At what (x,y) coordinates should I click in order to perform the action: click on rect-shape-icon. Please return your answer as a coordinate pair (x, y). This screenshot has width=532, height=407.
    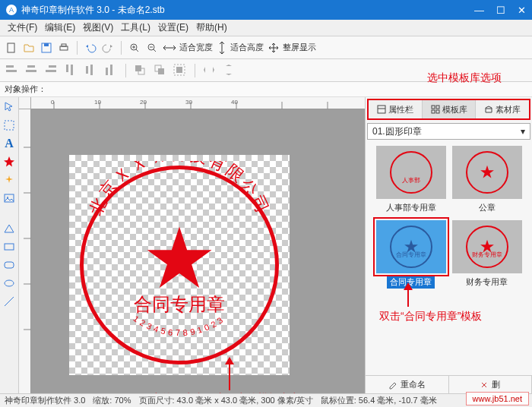
    Looking at the image, I should click on (9, 247).